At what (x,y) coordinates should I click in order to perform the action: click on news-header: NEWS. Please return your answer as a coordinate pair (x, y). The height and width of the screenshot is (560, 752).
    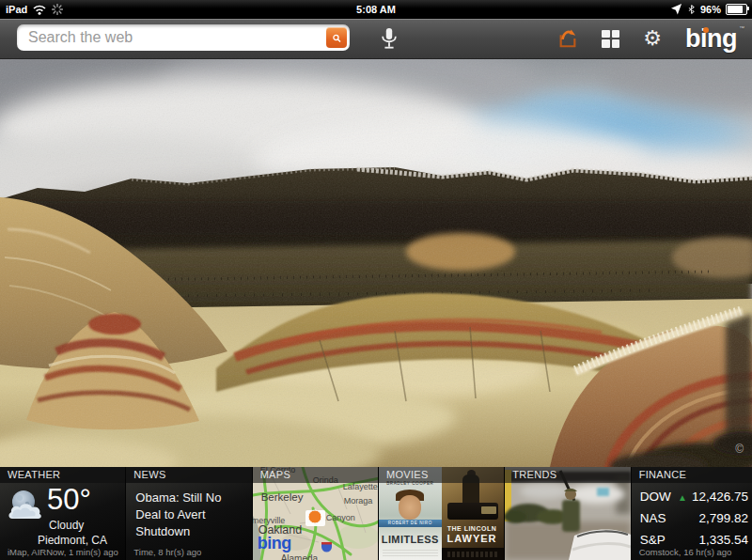
    Looking at the image, I should click on (188, 475).